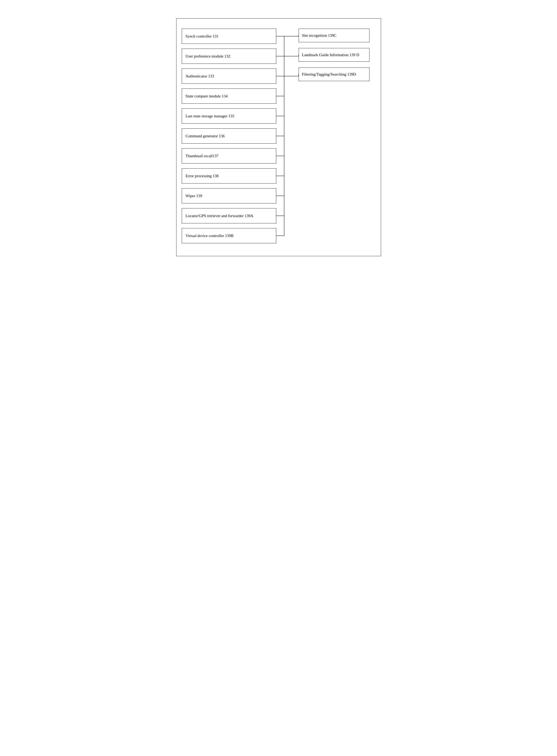 This screenshot has height=756, width=557. Describe the element at coordinates (334, 55) in the screenshot. I see `right-module-landmark-guide: Landmark Guide Information 139 D` at that location.